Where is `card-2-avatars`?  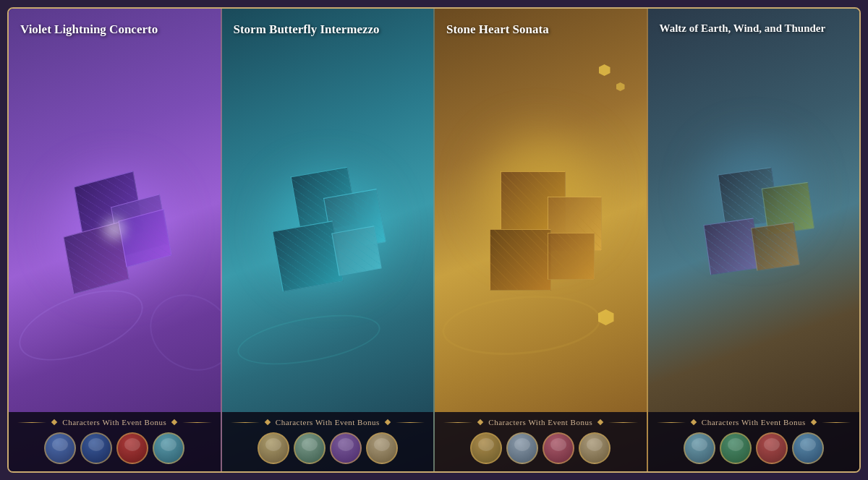 card-2-avatars is located at coordinates (328, 448).